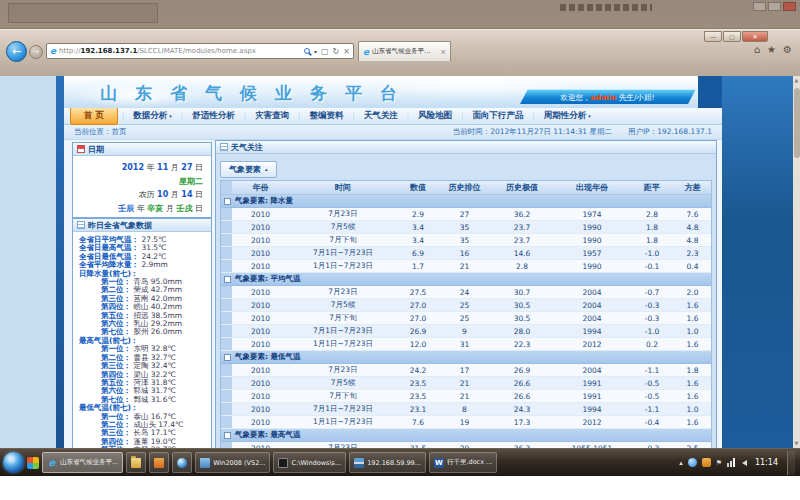  I want to click on cell-extreme-year: 1991, so click(592, 384).